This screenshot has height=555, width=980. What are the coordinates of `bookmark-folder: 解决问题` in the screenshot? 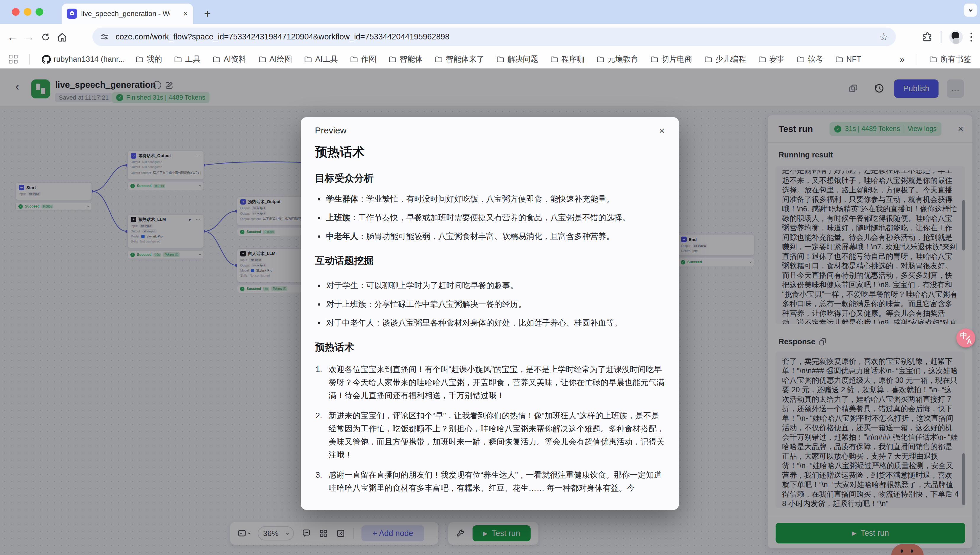 It's located at (517, 59).